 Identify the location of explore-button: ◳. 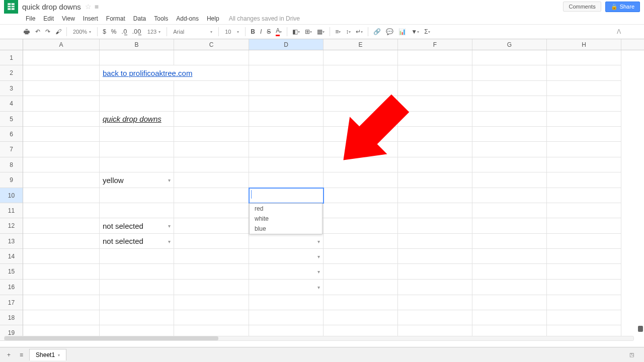
(633, 355).